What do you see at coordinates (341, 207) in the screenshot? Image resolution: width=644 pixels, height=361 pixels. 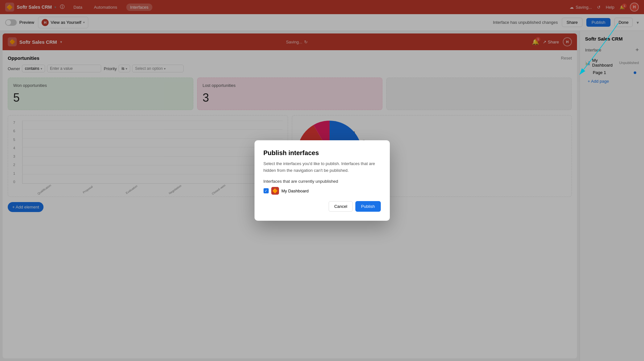 I see `modal-cancel-button: Cancel` at bounding box center [341, 207].